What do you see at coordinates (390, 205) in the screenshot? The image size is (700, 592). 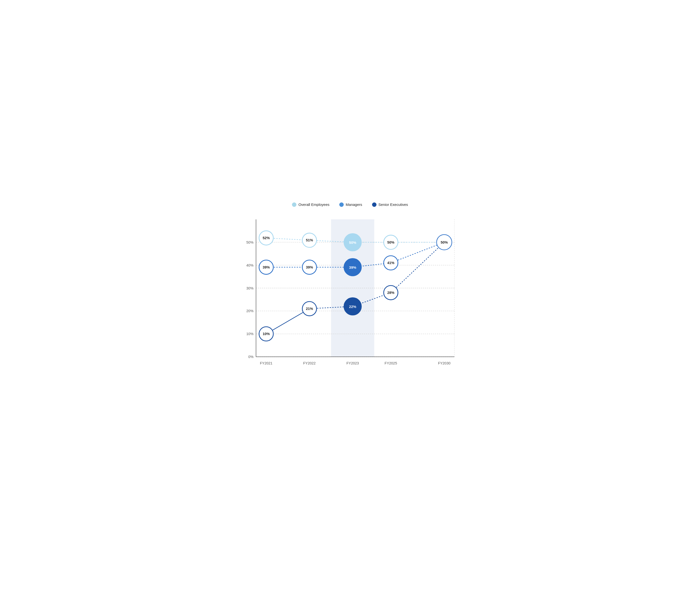 I see `legend-item-senior: Senior Executives` at bounding box center [390, 205].